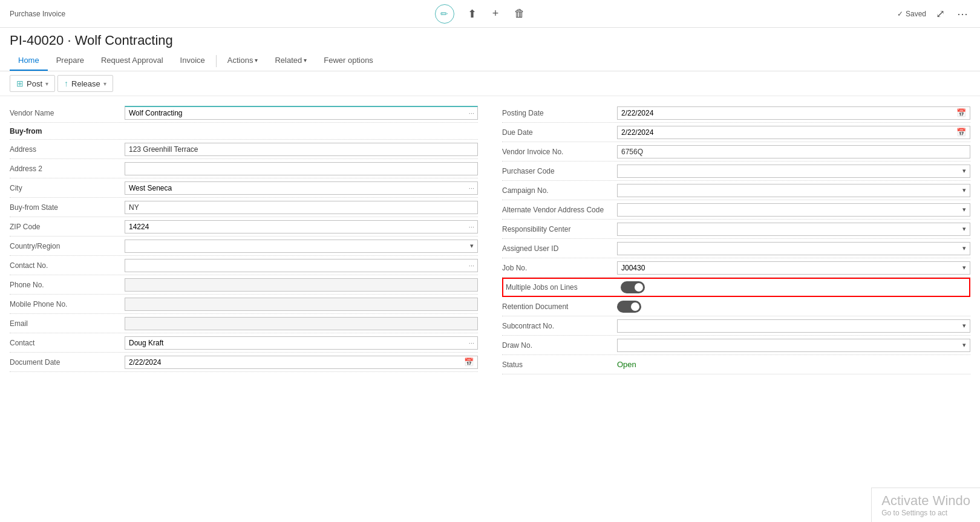  I want to click on actions-chevron-icon: ▾, so click(256, 60).